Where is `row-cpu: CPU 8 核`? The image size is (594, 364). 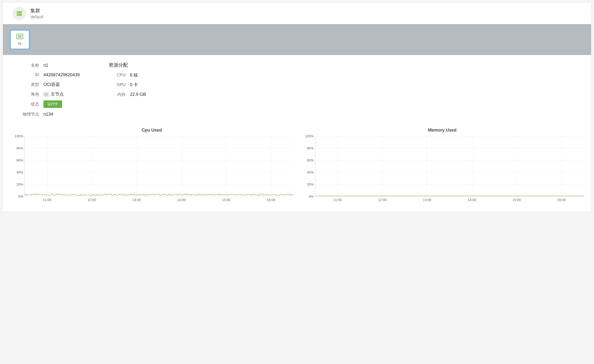
row-cpu: CPU 8 核 is located at coordinates (127, 75).